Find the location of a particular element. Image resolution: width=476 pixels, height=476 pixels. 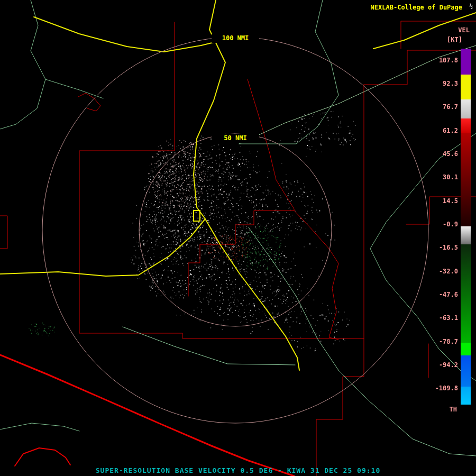

border-road-curl is located at coordinates (42, 457).